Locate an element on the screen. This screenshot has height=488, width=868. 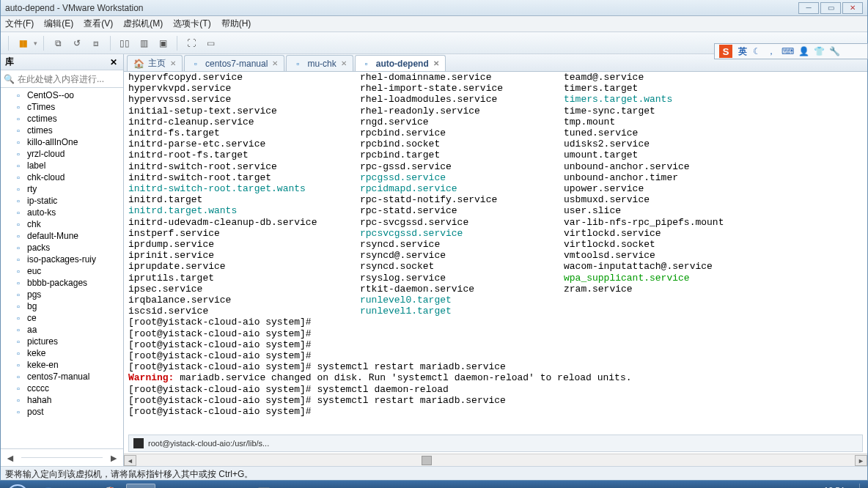
tree-item: ▫centos7-manual is located at coordinates (62, 377).